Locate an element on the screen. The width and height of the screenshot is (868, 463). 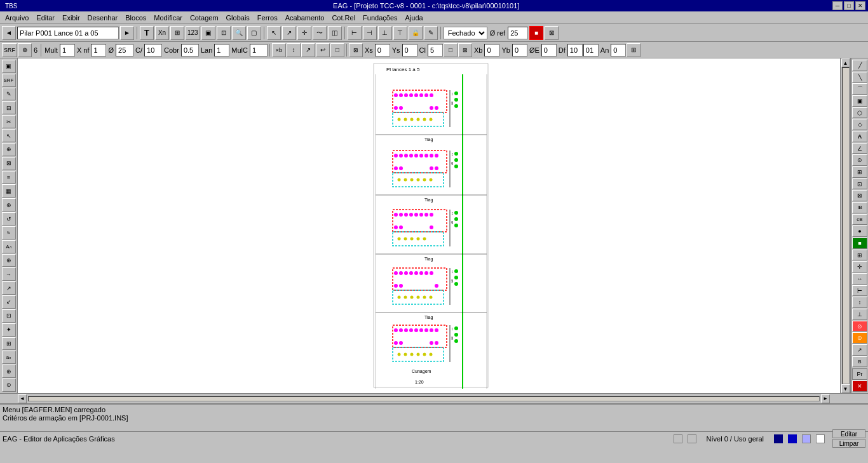
tb-arrow2: ↗ is located at coordinates (289, 33).